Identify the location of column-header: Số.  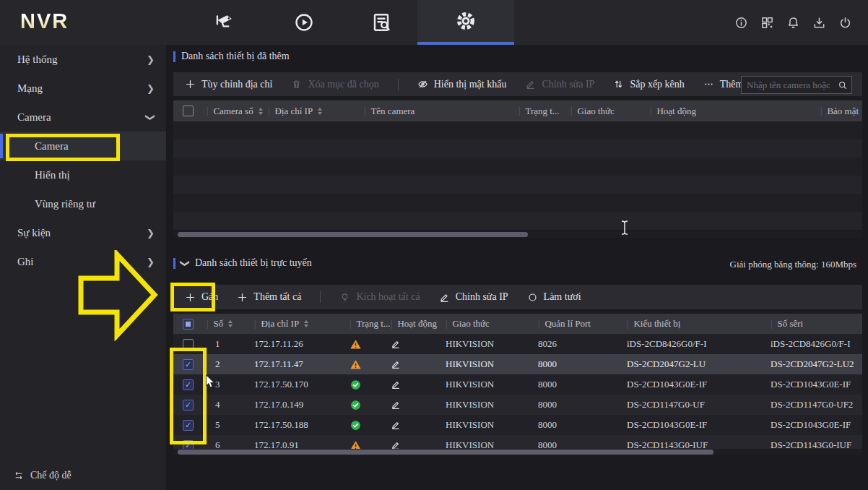
(230, 324).